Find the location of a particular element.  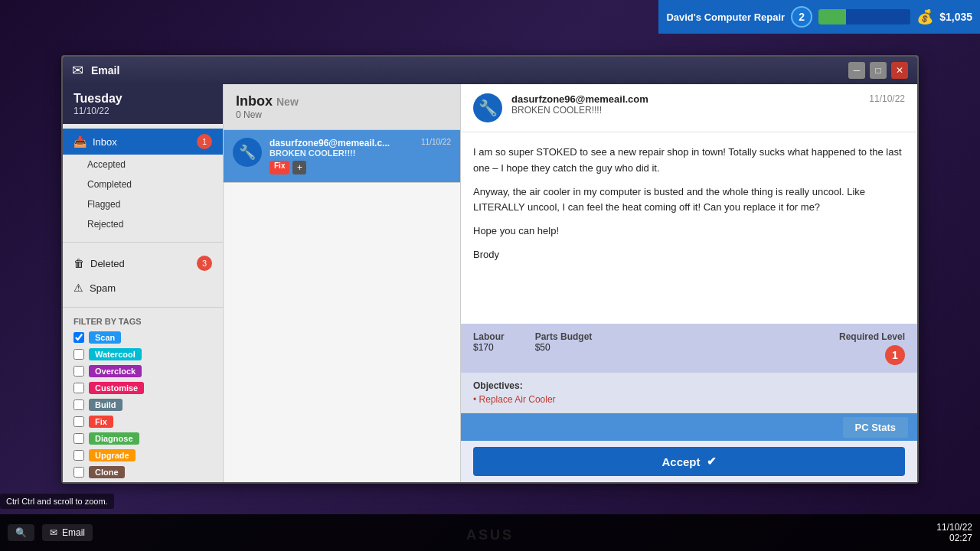

tag-checkbox-scan is located at coordinates (79, 337).